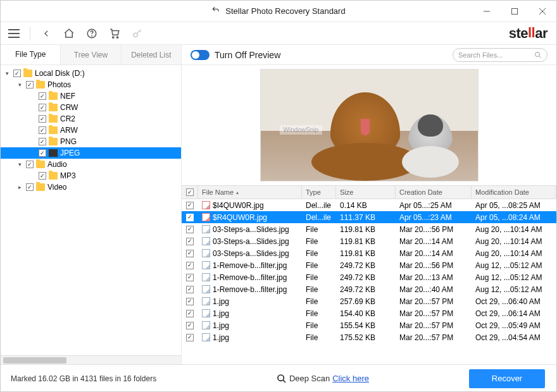  What do you see at coordinates (532, 33) in the screenshot?
I see `brand-mid: ll` at bounding box center [532, 33].